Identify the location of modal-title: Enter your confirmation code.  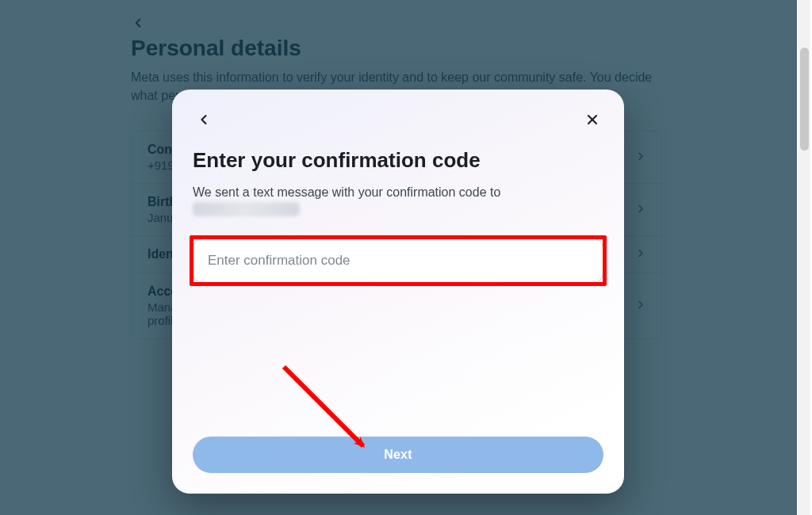
(398, 160).